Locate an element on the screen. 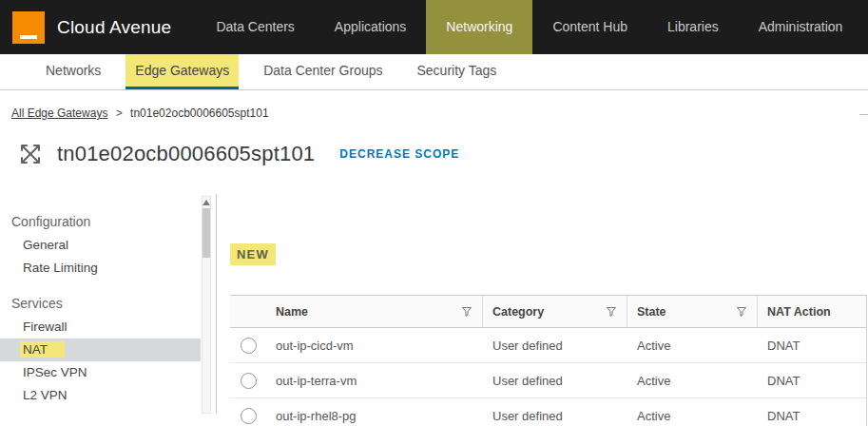 The image size is (868, 426). sidebar-section-services: Services is located at coordinates (108, 304).